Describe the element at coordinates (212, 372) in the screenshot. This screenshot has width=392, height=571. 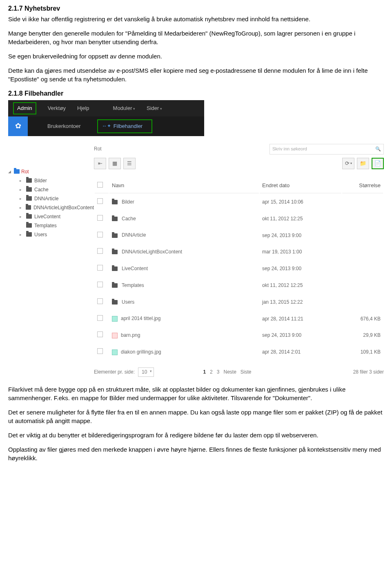
I see `page-2: 2` at that location.